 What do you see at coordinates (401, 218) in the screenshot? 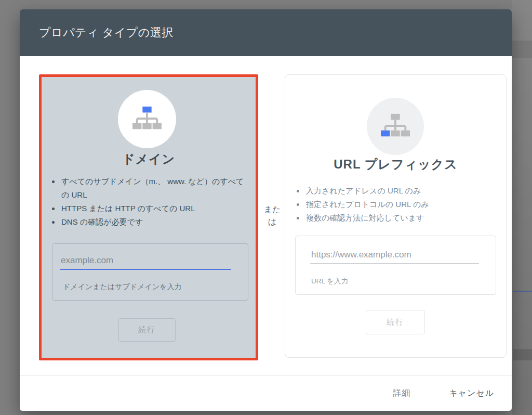
I see `url-prefix-bullet: 複数の確認方法に対応しています` at bounding box center [401, 218].